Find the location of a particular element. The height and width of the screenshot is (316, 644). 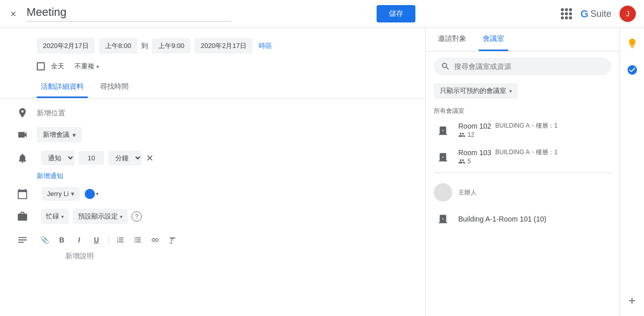

unordered-list-button is located at coordinates (138, 240).